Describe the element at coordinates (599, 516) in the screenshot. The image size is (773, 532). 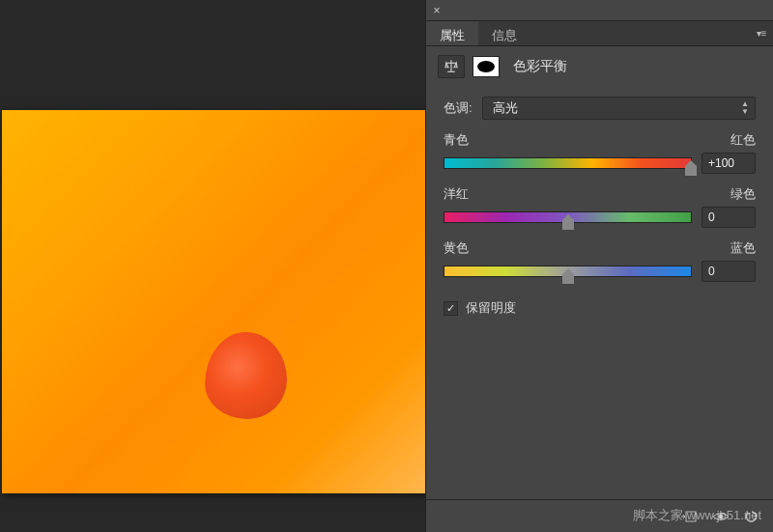
I see `panel-bottom-bar` at that location.